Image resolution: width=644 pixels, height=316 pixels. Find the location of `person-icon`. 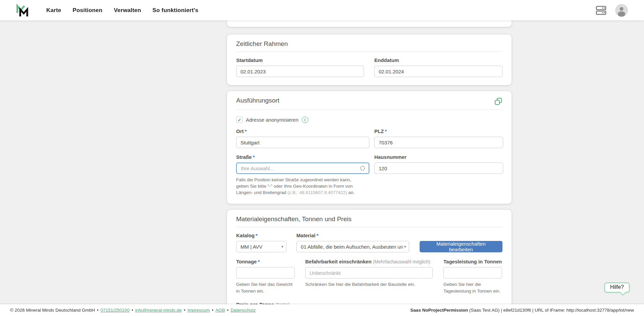

person-icon is located at coordinates (622, 10).